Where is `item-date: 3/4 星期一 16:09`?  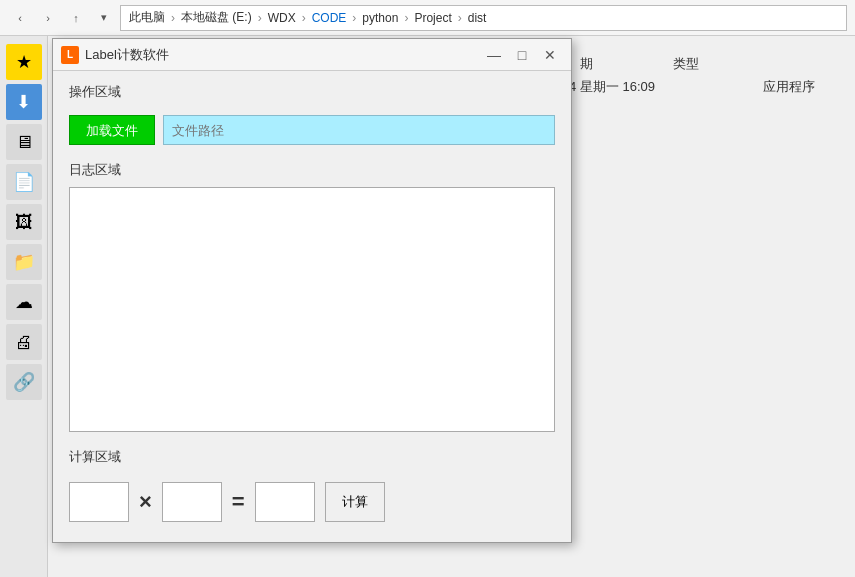
item-date: 3/4 星期一 16:09 is located at coordinates (606, 87).